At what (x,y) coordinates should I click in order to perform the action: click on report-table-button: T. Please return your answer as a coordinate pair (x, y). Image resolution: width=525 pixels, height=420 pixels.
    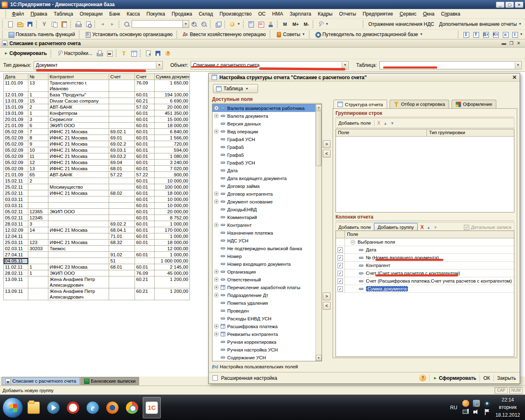
    Looking at the image, I should click on (476, 34).